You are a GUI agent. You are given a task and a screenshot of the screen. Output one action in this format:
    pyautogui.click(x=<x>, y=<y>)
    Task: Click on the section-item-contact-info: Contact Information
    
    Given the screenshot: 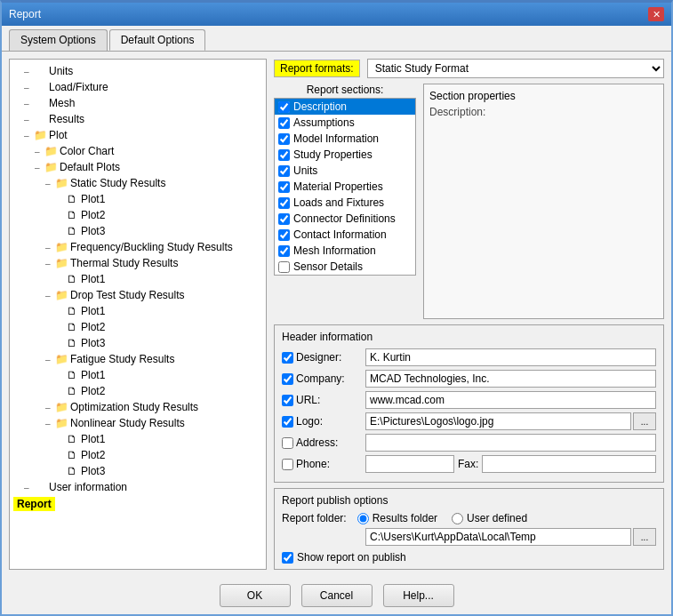 What is the action you would take?
    pyautogui.click(x=345, y=235)
    